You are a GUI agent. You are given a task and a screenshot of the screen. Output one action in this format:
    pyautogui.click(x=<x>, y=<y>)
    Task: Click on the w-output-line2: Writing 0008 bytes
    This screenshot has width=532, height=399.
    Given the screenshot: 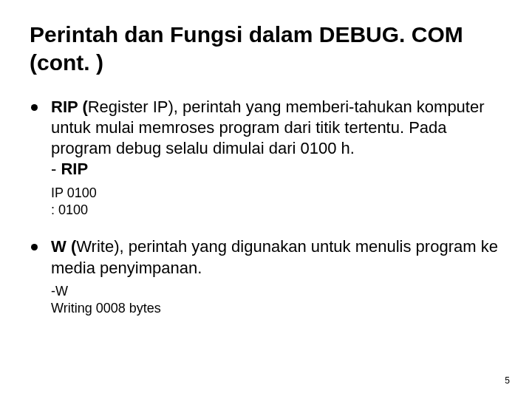 What is the action you would take?
    pyautogui.click(x=276, y=309)
    